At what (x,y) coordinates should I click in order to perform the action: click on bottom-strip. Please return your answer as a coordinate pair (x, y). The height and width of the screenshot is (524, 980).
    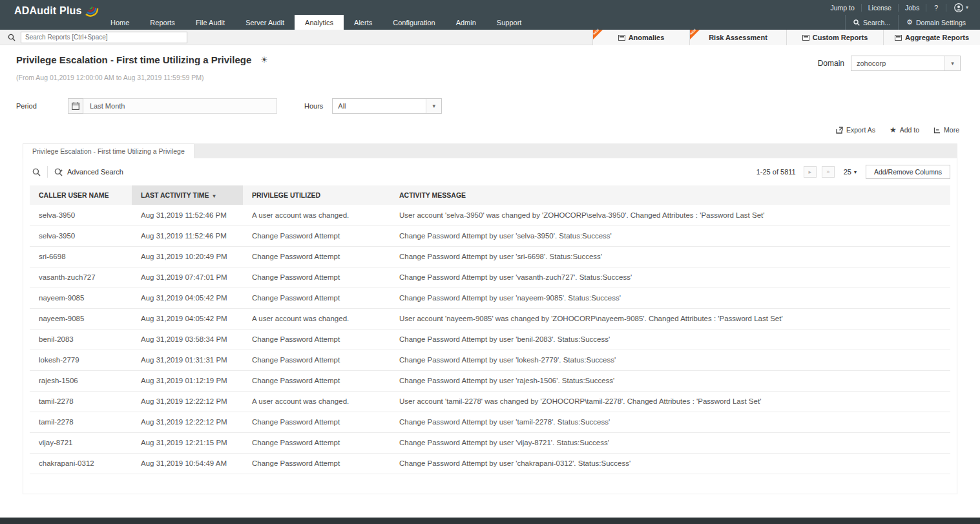
    Looking at the image, I should click on (490, 521).